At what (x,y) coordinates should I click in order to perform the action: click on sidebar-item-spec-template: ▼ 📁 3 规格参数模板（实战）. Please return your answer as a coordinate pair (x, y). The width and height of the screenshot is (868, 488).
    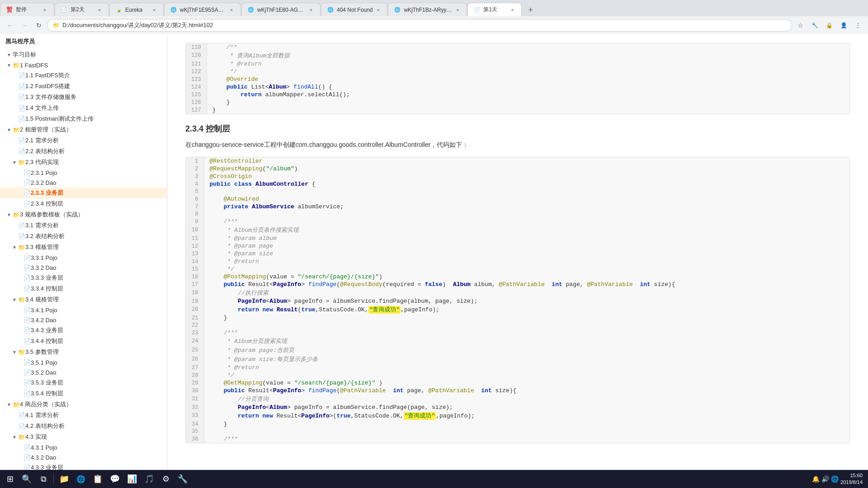
    Looking at the image, I should click on (83, 215).